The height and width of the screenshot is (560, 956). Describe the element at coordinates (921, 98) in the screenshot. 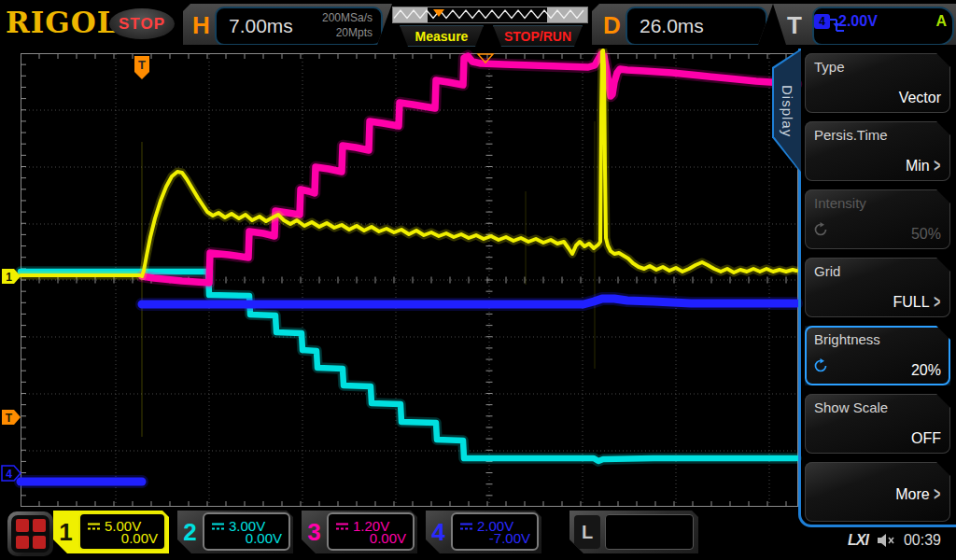

I see `menu-item-value: Vector` at that location.